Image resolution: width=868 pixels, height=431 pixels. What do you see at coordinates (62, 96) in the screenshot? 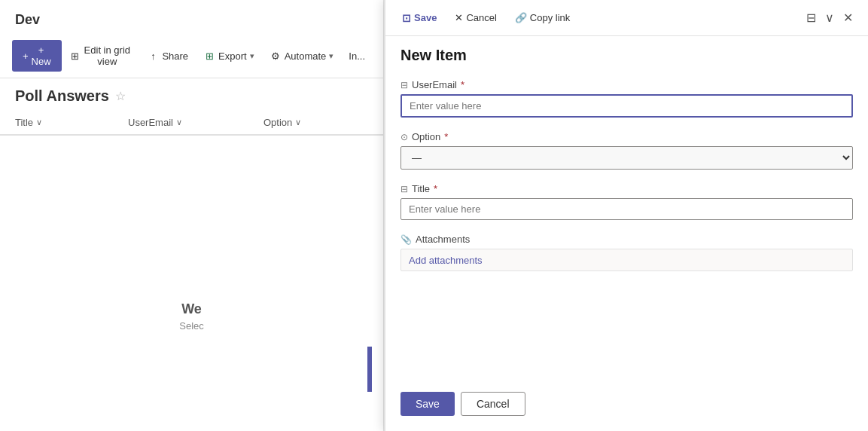
I see `list-heading: Poll Answers` at bounding box center [62, 96].